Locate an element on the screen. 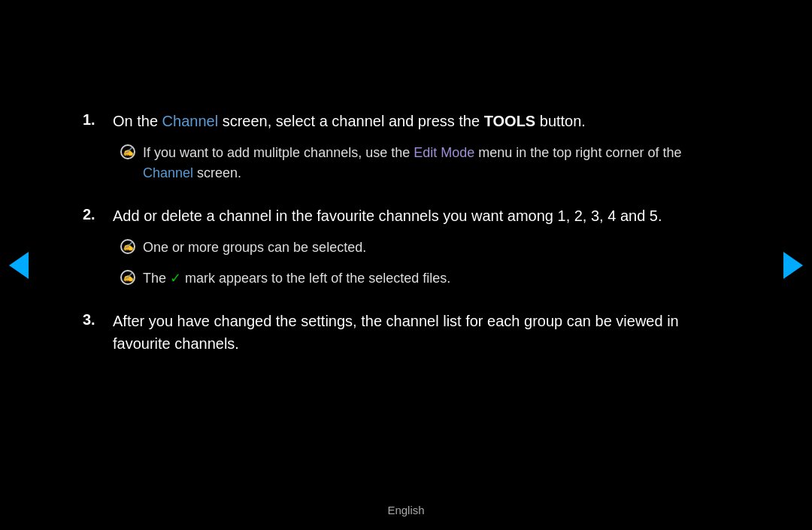 The image size is (812, 530). nav-arrow-right is located at coordinates (793, 265).